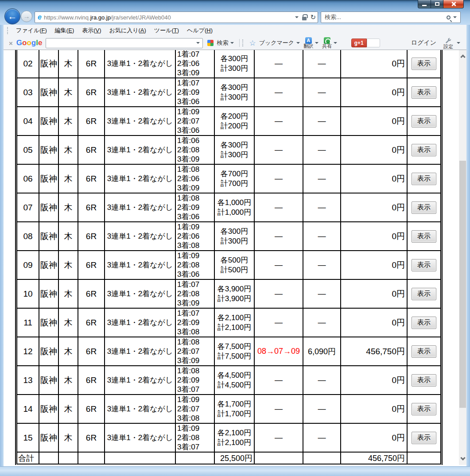 Image resolution: width=470 pixels, height=476 pixels. Describe the element at coordinates (454, 4) in the screenshot. I see `close-icon` at that location.